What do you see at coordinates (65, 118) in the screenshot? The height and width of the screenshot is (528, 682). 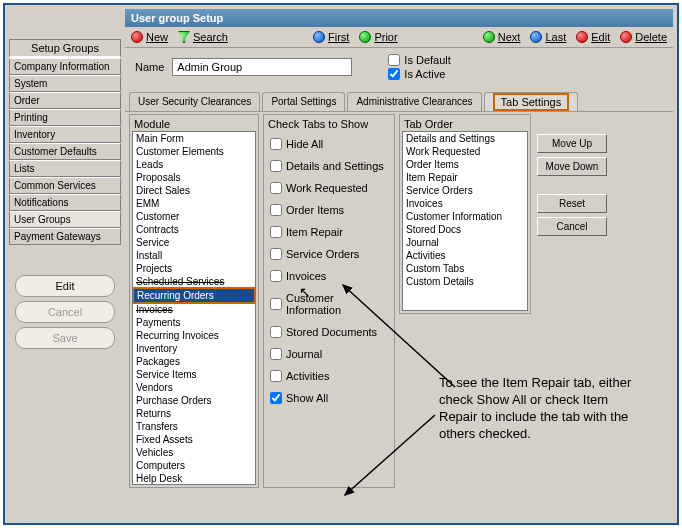 I see `sidebar-item: Printing` at bounding box center [65, 118].